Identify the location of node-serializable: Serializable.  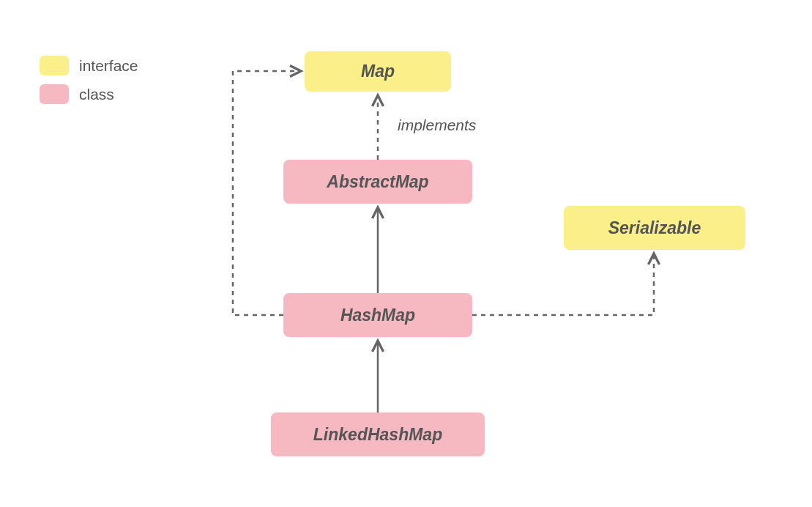
(655, 228).